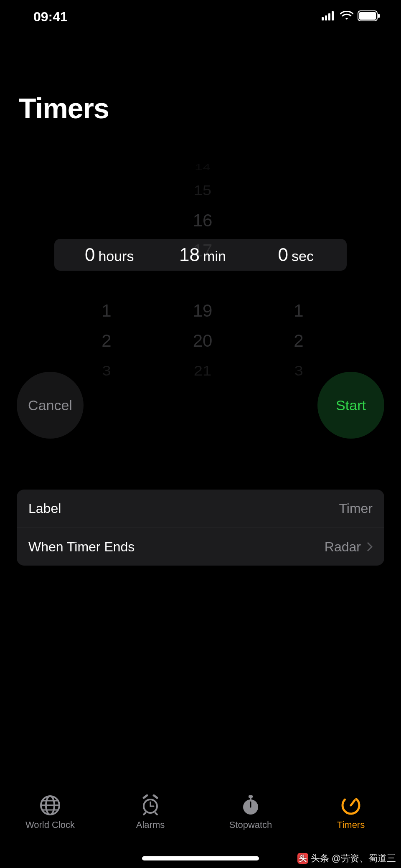 The height and width of the screenshot is (868, 401). Describe the element at coordinates (343, 547) in the screenshot. I see `end-row-value: Radar` at that location.